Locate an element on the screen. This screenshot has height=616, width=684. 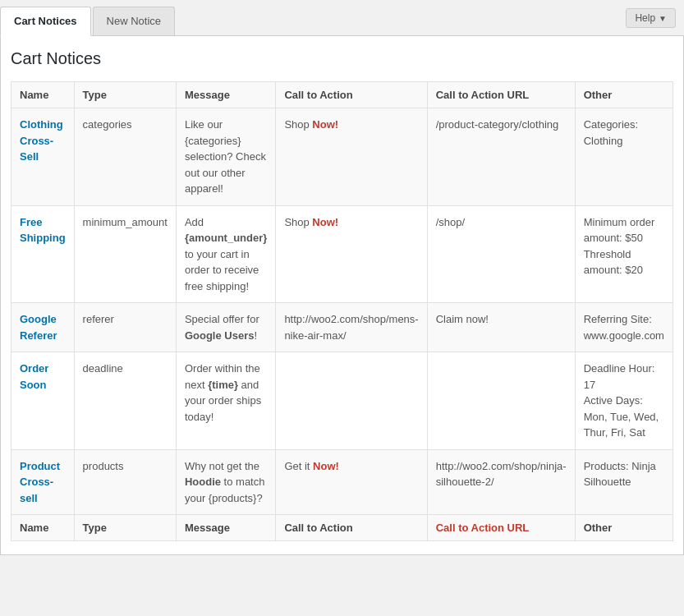
notice-name-link: Product Cross-sell is located at coordinates (39, 482).